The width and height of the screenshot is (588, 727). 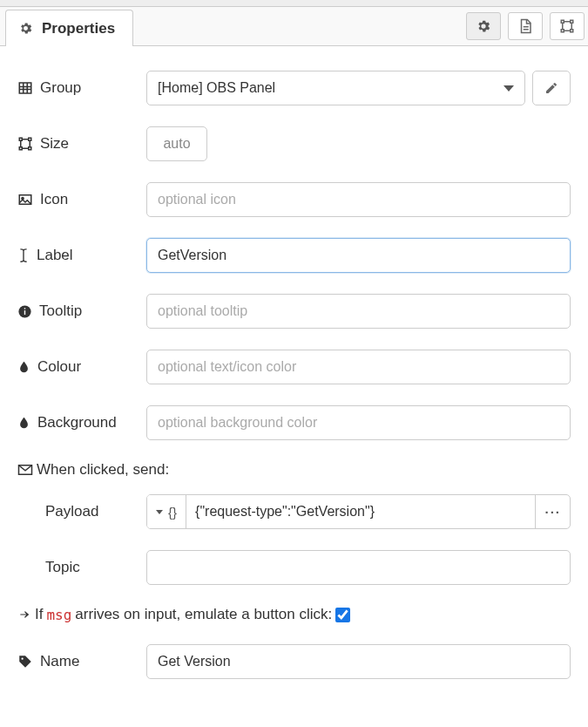 I want to click on label-group: Group, so click(x=82, y=88).